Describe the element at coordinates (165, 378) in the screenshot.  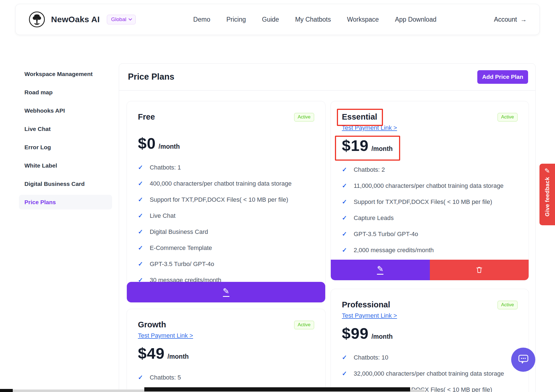
I see `feature-label: Chatbots: 5` at that location.